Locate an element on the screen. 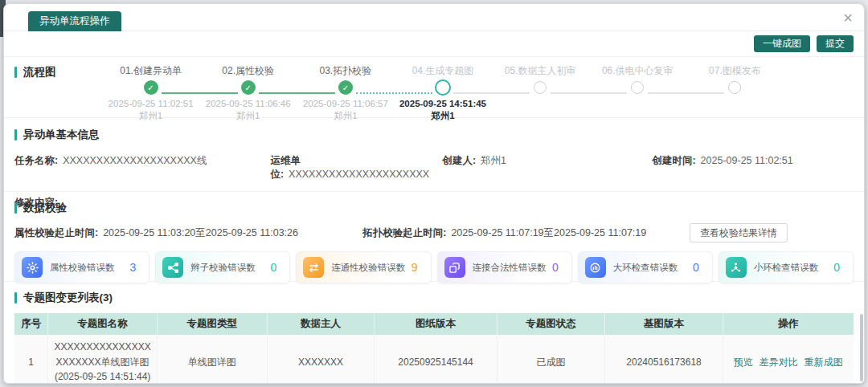 Image resolution: width=868 pixels, height=387 pixels. section-title-text: 异动单基本信息 is located at coordinates (61, 135).